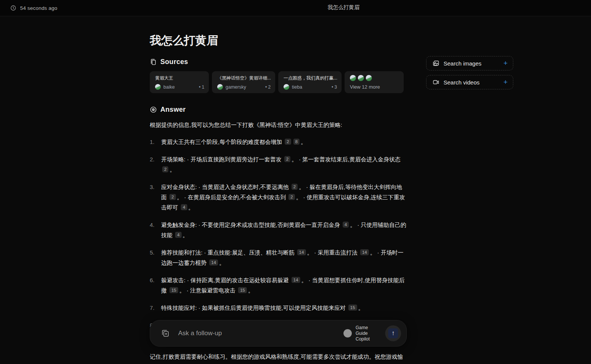  I want to click on list-number: 2., so click(155, 164).